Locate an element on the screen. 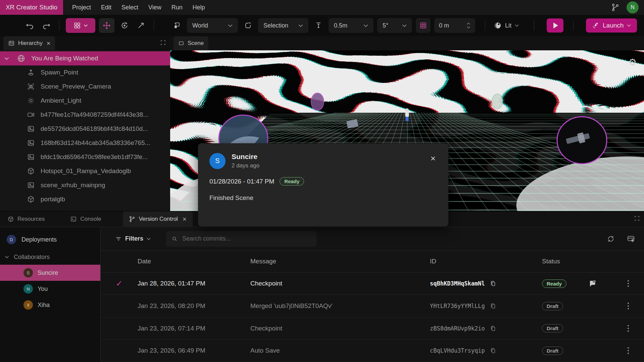  tree-item-hotspot: Hotspot_01_Rampa_Vedadoglb is located at coordinates (85, 171).